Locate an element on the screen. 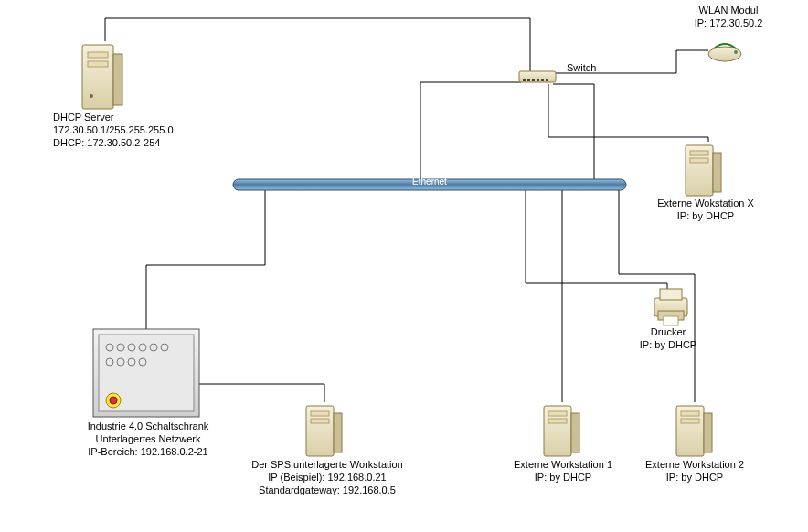 The width and height of the screenshot is (808, 532). sps-ip: IP (Beispiel): 192.168.0.21 is located at coordinates (327, 477).